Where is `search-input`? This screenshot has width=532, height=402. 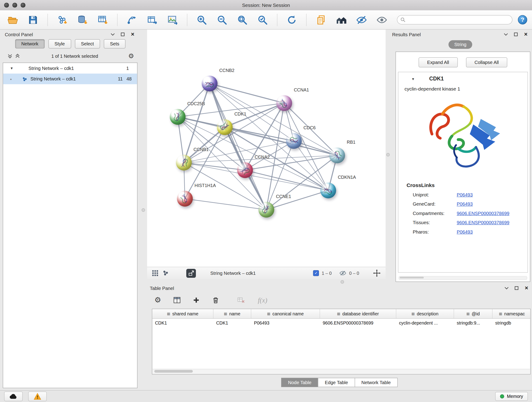
search-input is located at coordinates (455, 20).